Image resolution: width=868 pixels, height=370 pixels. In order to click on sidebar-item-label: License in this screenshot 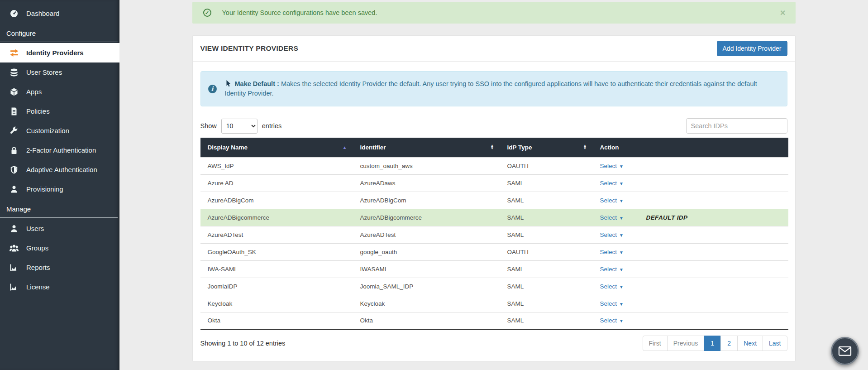, I will do `click(38, 287)`.